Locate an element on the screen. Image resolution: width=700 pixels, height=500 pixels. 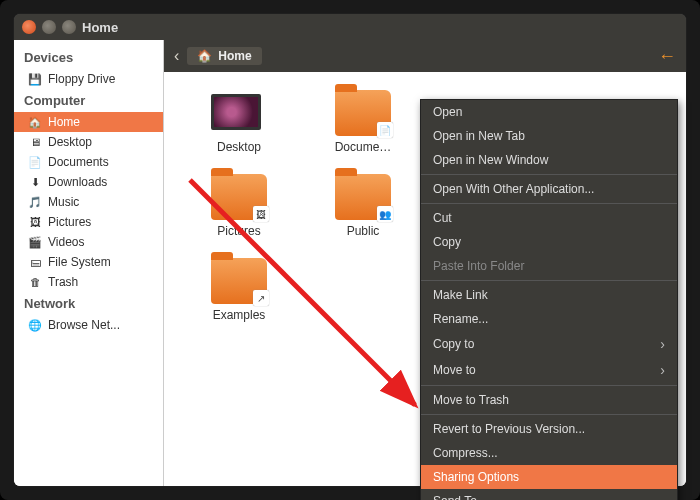
menu-item-cut: Cut is located at coordinates (549, 218).